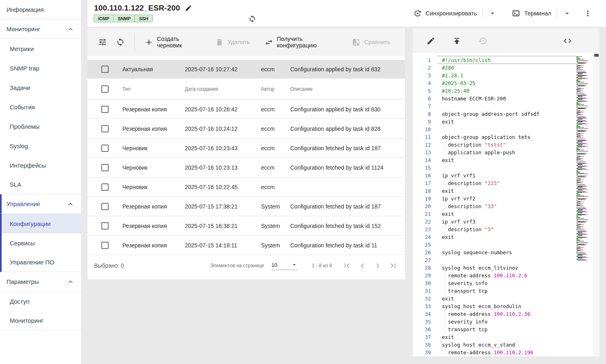 This screenshot has width=606, height=364. What do you see at coordinates (120, 42) in the screenshot?
I see `table-refresh-icon` at bounding box center [120, 42].